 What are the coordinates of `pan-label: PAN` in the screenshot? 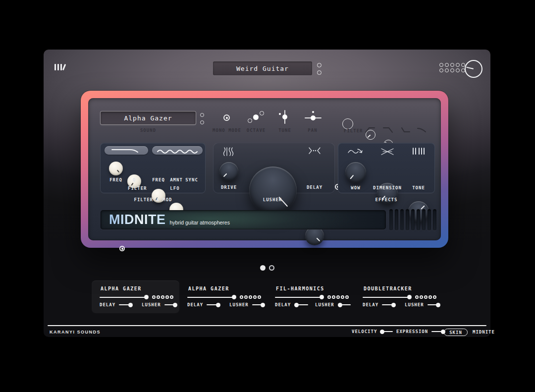 It's located at (313, 130).